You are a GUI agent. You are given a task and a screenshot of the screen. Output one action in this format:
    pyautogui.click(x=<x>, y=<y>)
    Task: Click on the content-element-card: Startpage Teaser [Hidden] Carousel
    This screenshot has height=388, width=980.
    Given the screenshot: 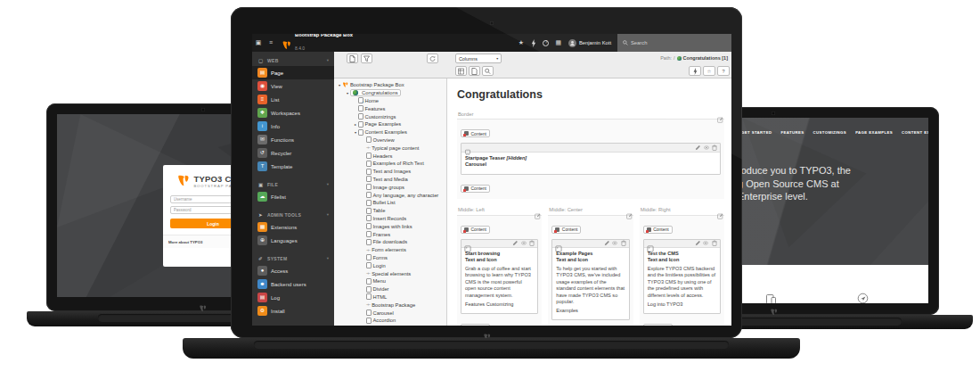 What is the action you would take?
    pyautogui.click(x=591, y=159)
    